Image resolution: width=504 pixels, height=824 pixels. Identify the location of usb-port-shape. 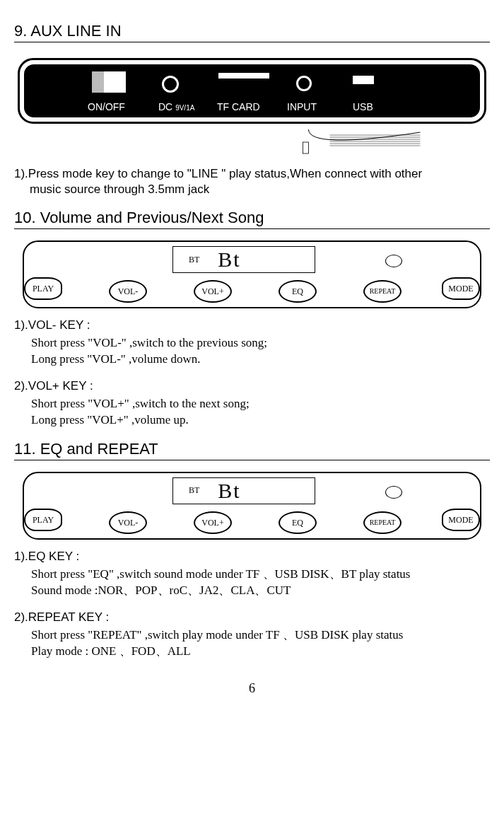
(363, 80).